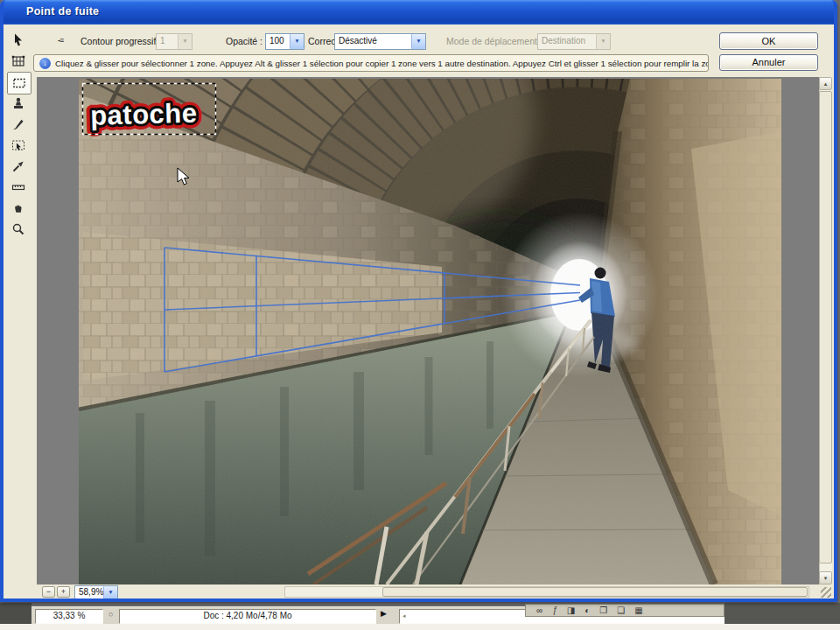 This screenshot has height=630, width=840. I want to click on heal-combo: Désactivé ▼, so click(380, 42).